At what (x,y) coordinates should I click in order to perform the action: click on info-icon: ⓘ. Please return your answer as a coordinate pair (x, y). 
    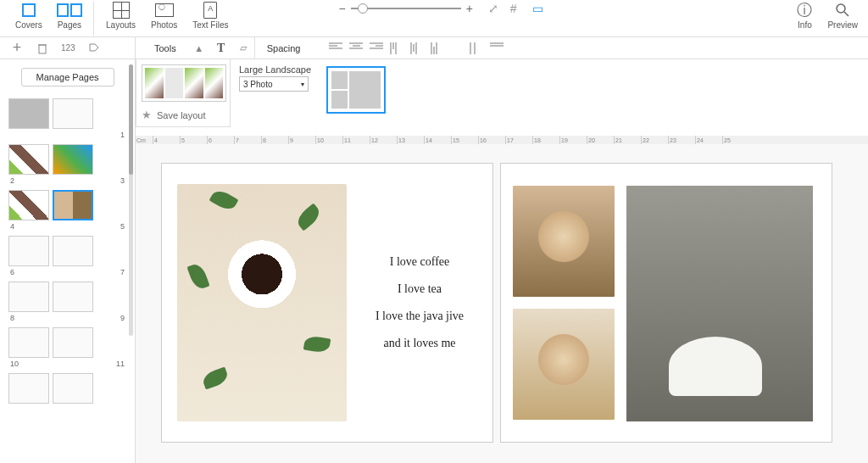
    Looking at the image, I should click on (804, 10).